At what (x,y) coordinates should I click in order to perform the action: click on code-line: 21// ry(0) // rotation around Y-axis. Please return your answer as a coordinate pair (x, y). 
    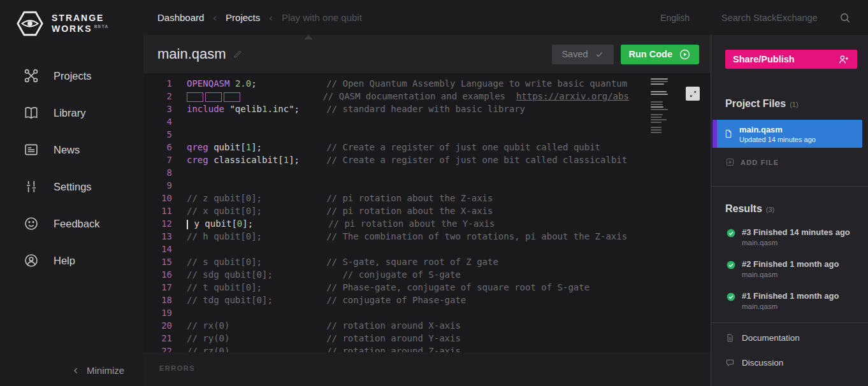
    Looking at the image, I should click on (397, 338).